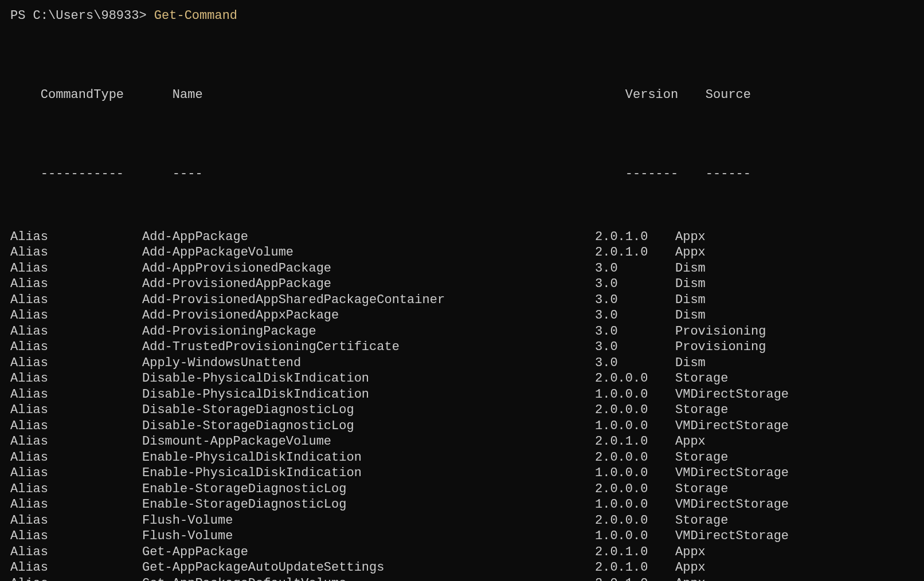 This screenshot has height=581, width=924. I want to click on table-row: AliasEnable-StorageDiagnosticLog2.0.0.0S…, so click(462, 489).